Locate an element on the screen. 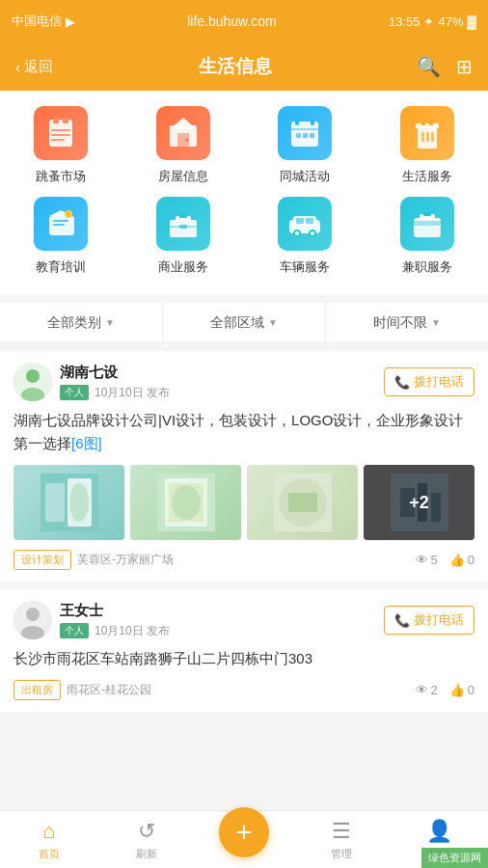 The image size is (488, 868). category-item-part: 兼职服务 is located at coordinates (428, 242).